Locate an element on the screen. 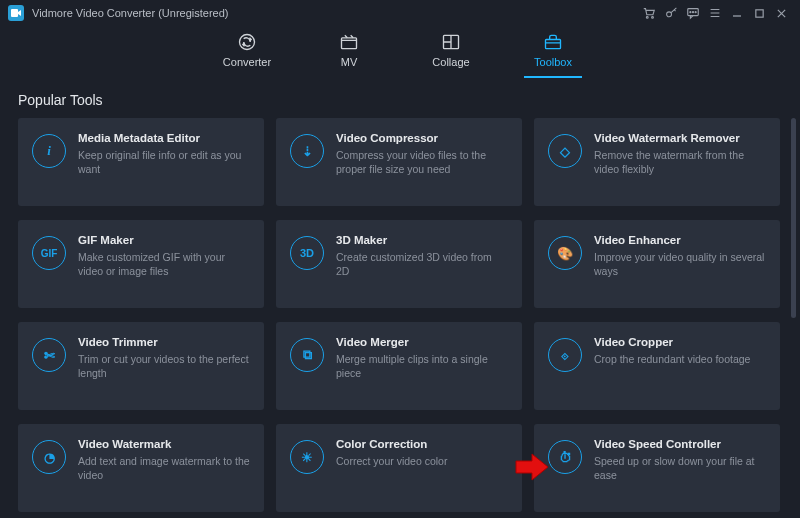  toolbox-icon is located at coordinates (553, 42).